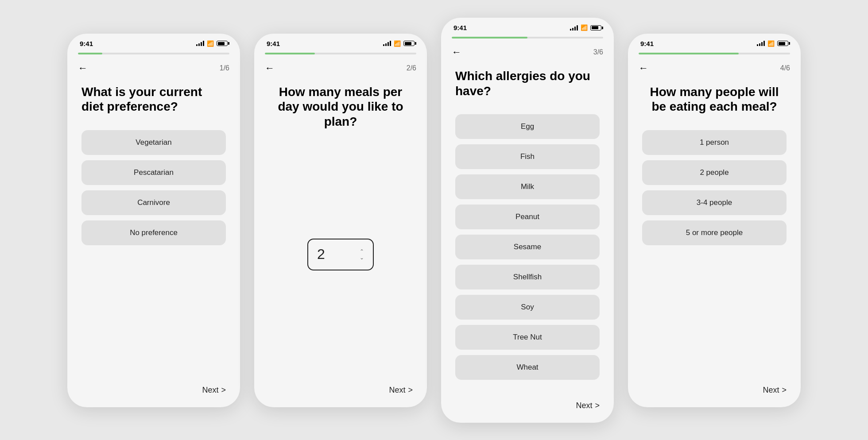 The height and width of the screenshot is (440, 868). I want to click on option-btn-3: 5 or more people, so click(714, 233).